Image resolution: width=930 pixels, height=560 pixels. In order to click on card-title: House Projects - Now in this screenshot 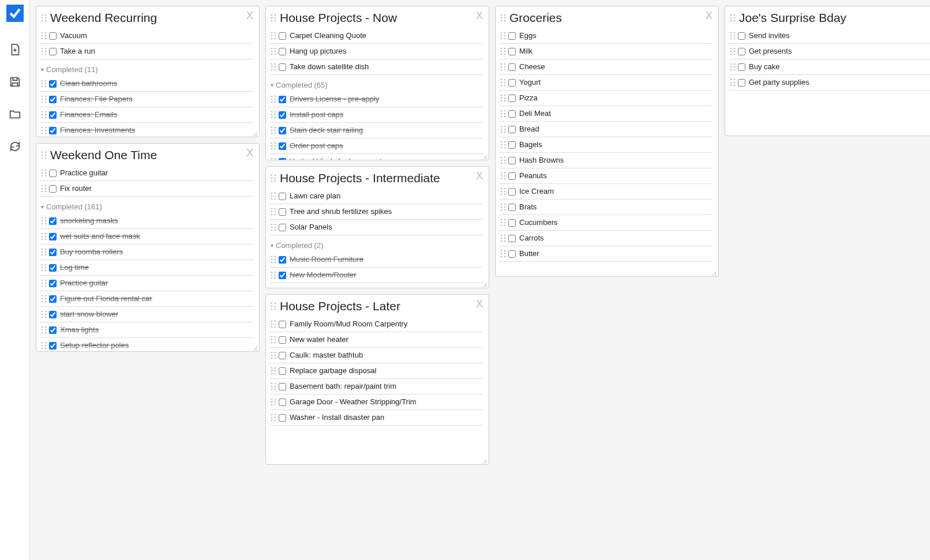, I will do `click(381, 18)`.